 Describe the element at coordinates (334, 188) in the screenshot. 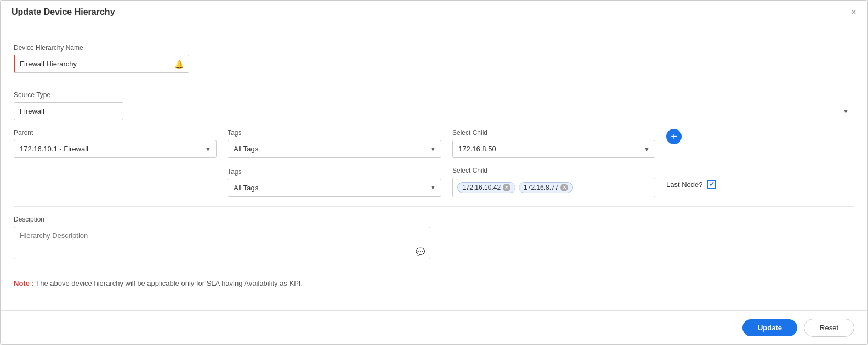

I see `tags-select-wrapper-2: All Tags ▼` at that location.